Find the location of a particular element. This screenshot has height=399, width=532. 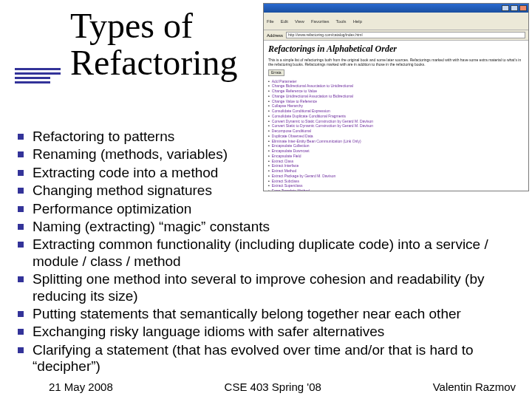

bullet-item: Exchanging risky language idioms with sa… is located at coordinates (268, 332).